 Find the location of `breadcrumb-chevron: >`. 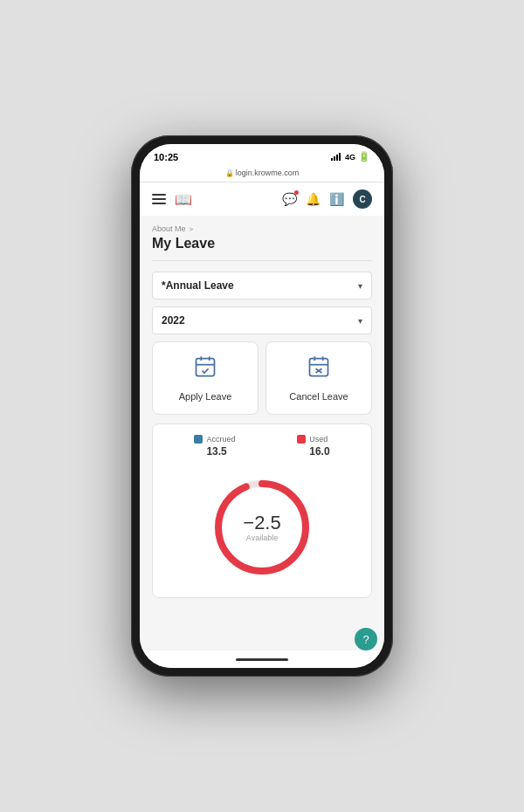

breadcrumb-chevron: > is located at coordinates (192, 229).